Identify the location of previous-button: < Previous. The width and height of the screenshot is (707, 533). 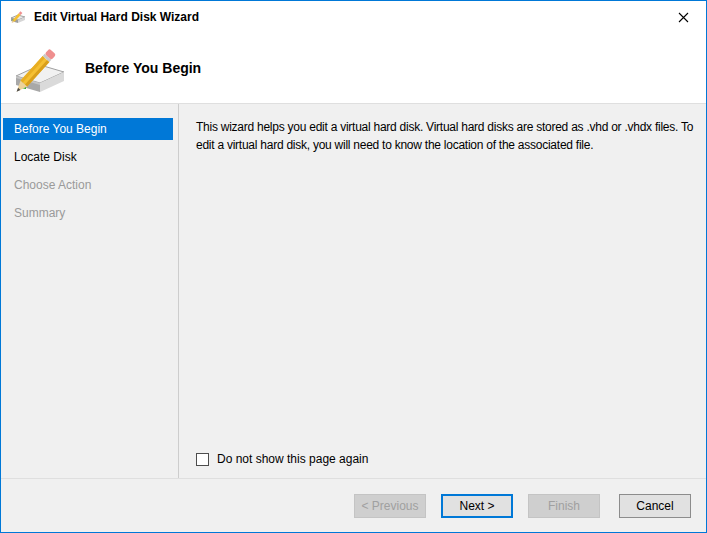
(390, 506).